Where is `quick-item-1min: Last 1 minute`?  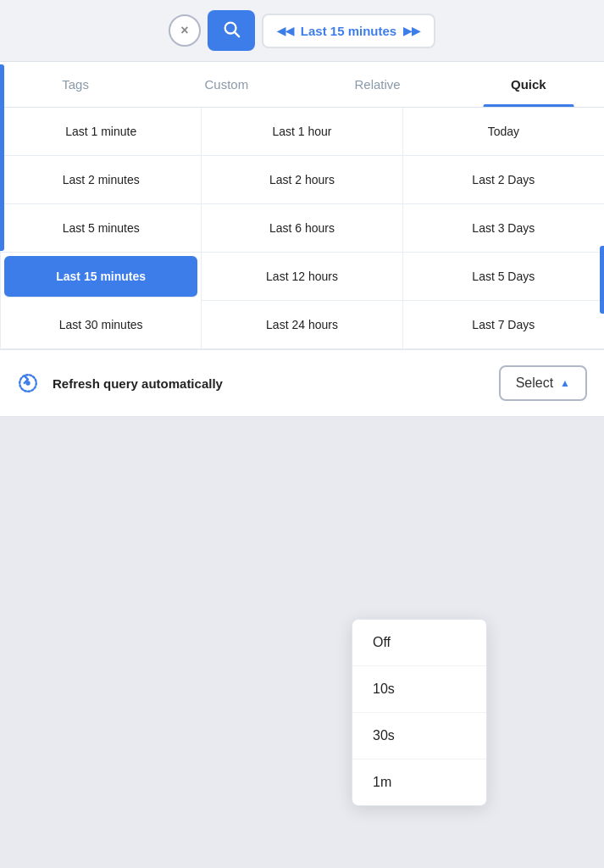 quick-item-1min: Last 1 minute is located at coordinates (101, 132).